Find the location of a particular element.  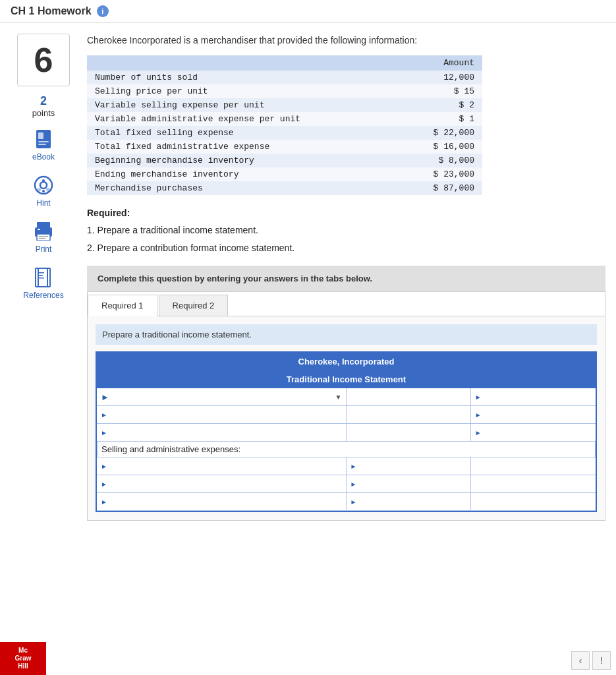

income-right-3: ► is located at coordinates (534, 432).